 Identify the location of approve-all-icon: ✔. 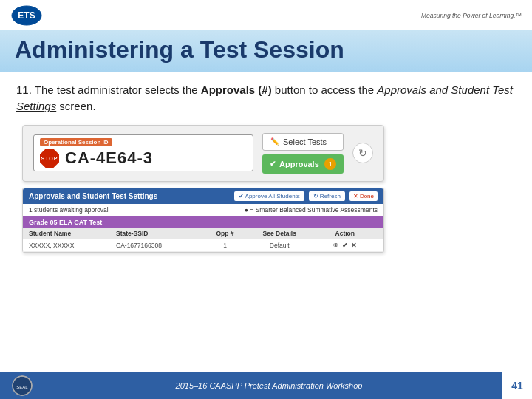
(241, 197).